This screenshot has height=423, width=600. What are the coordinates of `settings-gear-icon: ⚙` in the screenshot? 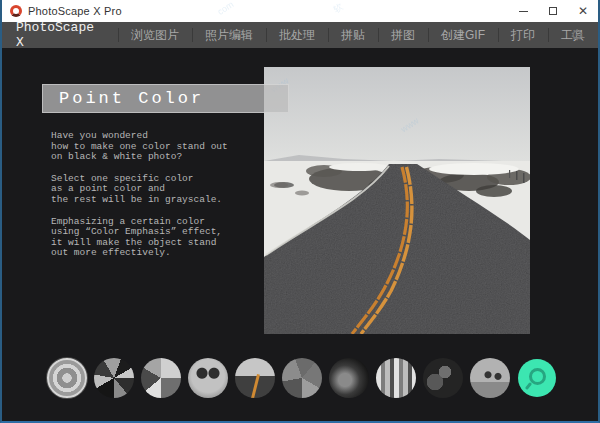 It's located at (578, 35).